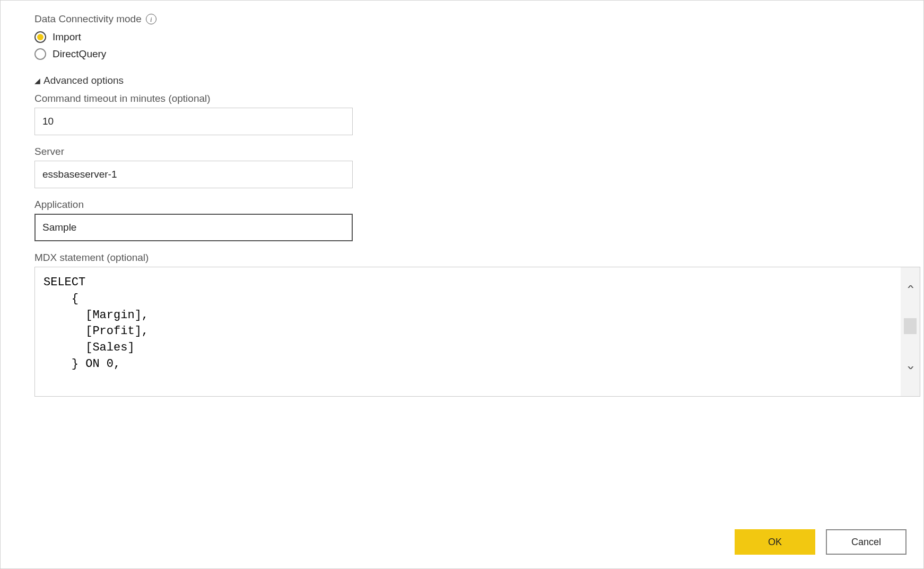 The width and height of the screenshot is (924, 569). Describe the element at coordinates (462, 152) in the screenshot. I see `server-label: Server` at that location.